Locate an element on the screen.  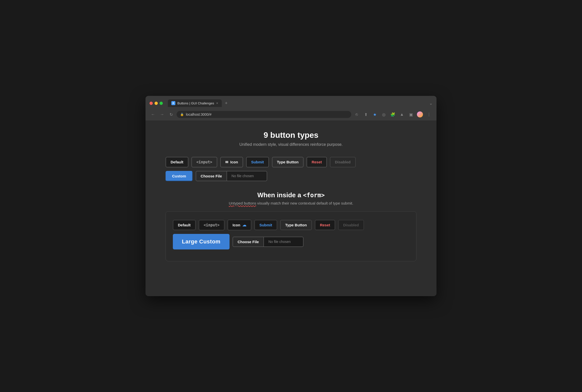
form-button-type-row: Default <input> Icon ☁ Submit Type Butto… is located at coordinates (291, 225).